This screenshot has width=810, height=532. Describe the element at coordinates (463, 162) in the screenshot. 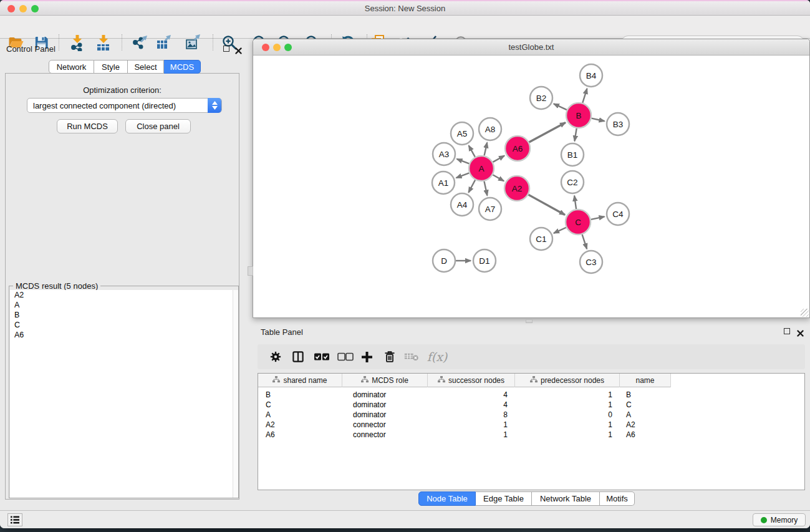

I see `edge-A-A3` at that location.